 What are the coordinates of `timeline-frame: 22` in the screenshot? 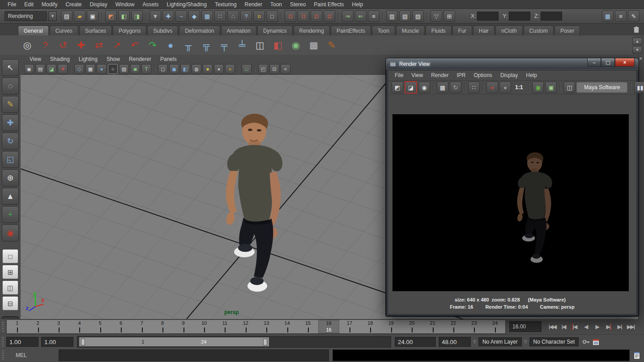 It's located at (453, 327).